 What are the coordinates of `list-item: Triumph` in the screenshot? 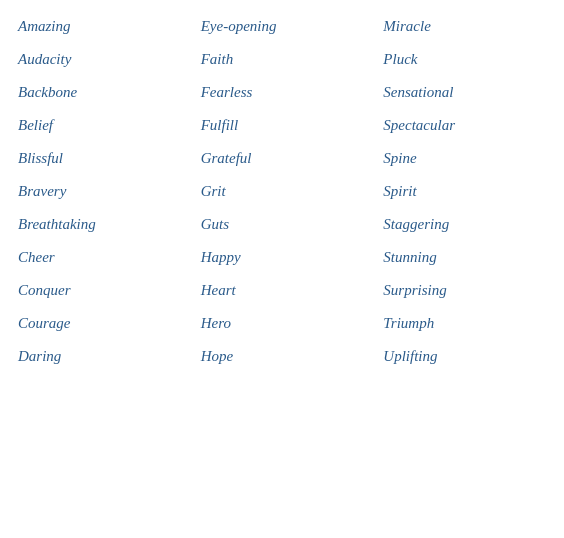 It's located at (464, 324).